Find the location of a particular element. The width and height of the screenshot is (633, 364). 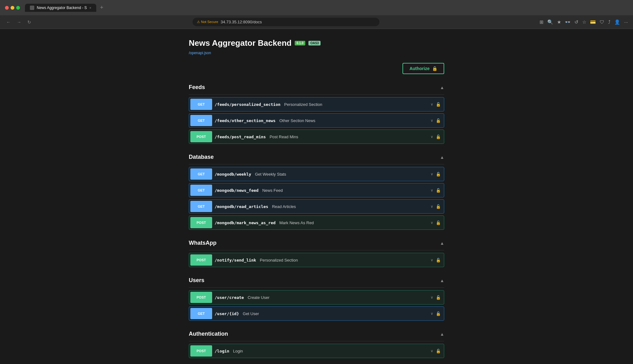

traffic-lights is located at coordinates (12, 8).